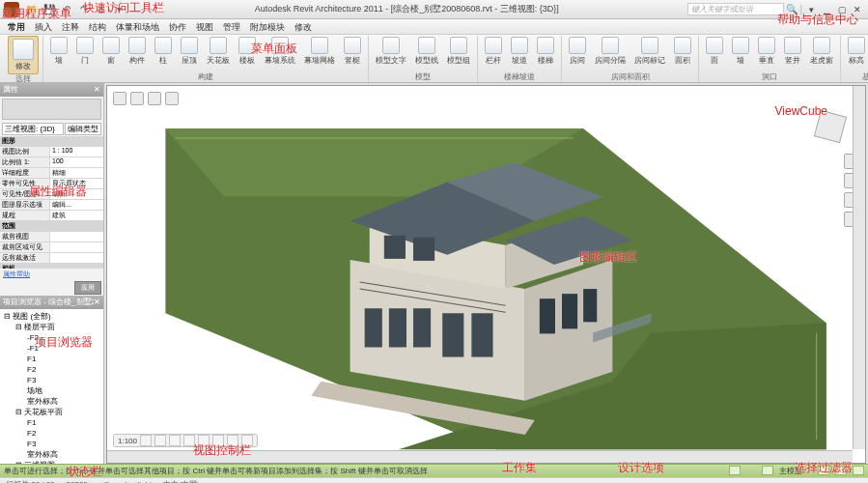  Describe the element at coordinates (146, 440) in the screenshot. I see `detail-level-icon` at that location.